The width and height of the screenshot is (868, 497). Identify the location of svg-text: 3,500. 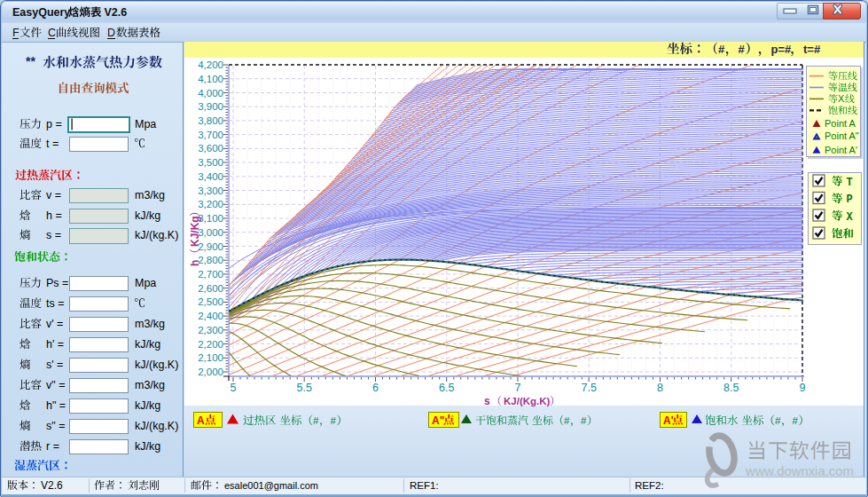
(211, 162).